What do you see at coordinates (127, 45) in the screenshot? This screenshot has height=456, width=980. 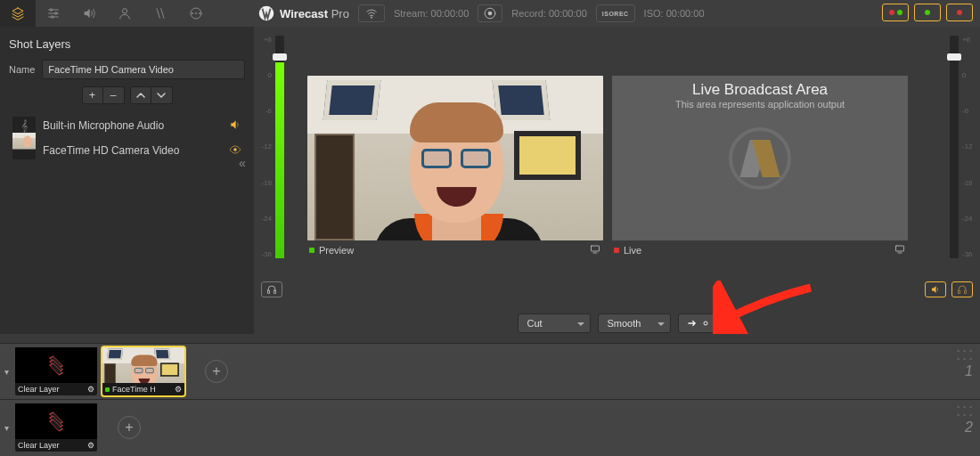 I see `panel-title: Shot Layers` at bounding box center [127, 45].